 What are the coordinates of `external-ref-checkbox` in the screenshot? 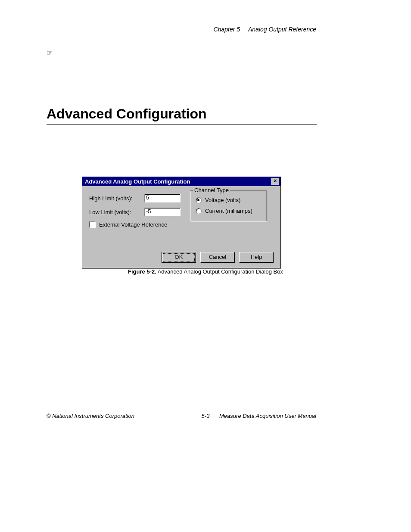 It's located at (92, 225).